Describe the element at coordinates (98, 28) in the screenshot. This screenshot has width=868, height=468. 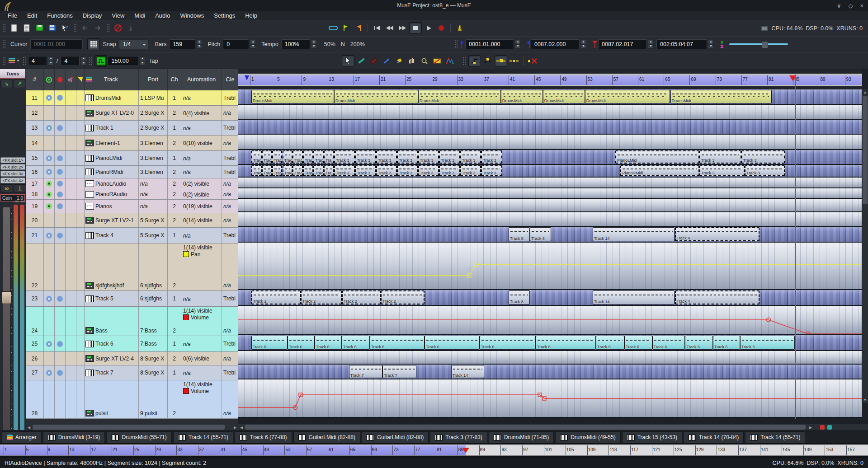
I see `redo-button` at that location.